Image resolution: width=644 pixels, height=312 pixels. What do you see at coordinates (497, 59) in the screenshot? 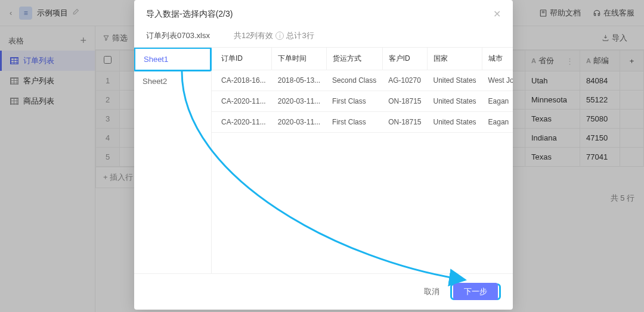
I see `preview-header: 城市` at bounding box center [497, 59].